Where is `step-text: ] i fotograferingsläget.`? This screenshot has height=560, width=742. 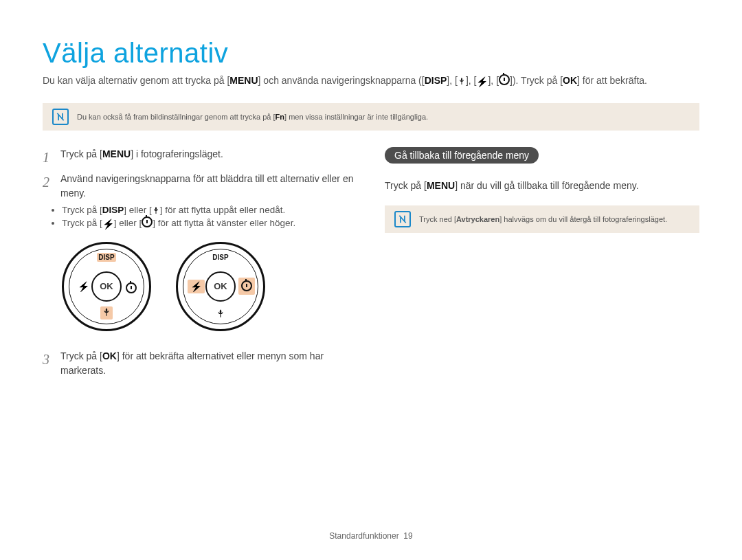
step-text: ] i fotograferingsläget. is located at coordinates (177, 154).